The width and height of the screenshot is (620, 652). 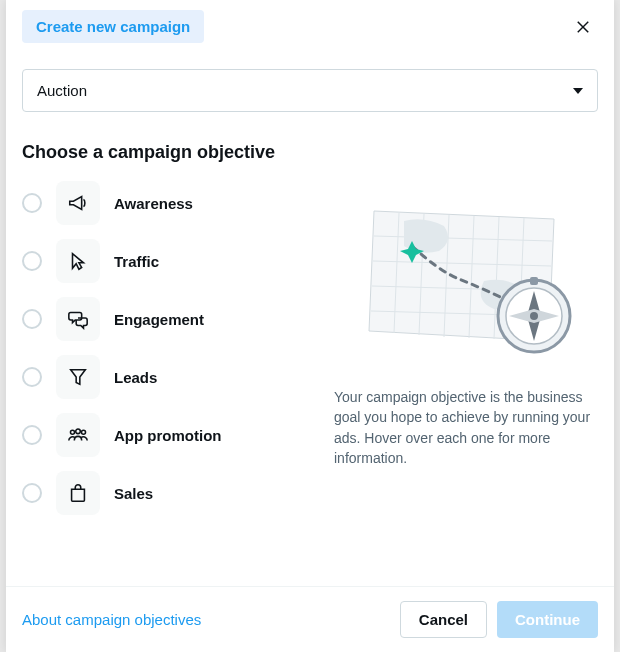 I want to click on objective-leads: Leads, so click(x=162, y=377).